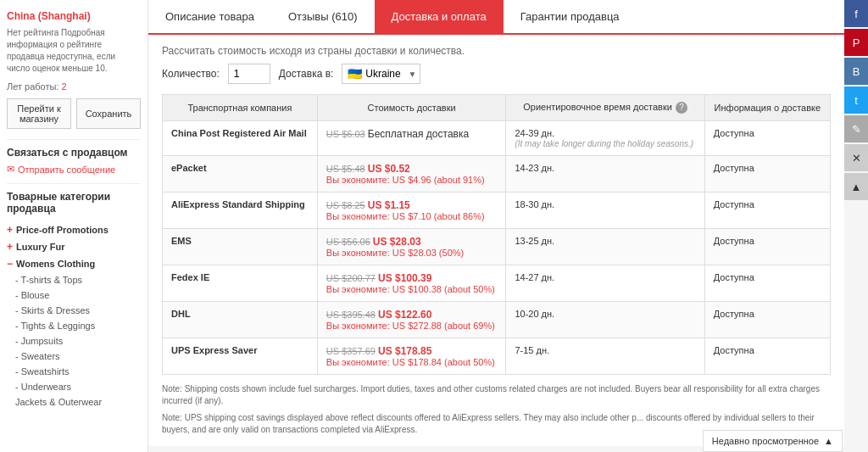  Describe the element at coordinates (210, 17) in the screenshot. I see `tab-описание-товара: Описание товара` at that location.